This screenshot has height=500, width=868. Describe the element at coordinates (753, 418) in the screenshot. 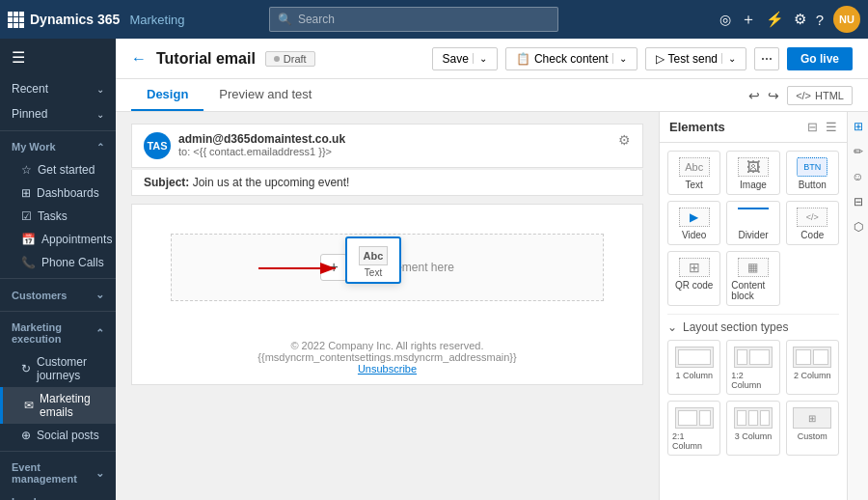

I see `layout-3col-preview` at that location.